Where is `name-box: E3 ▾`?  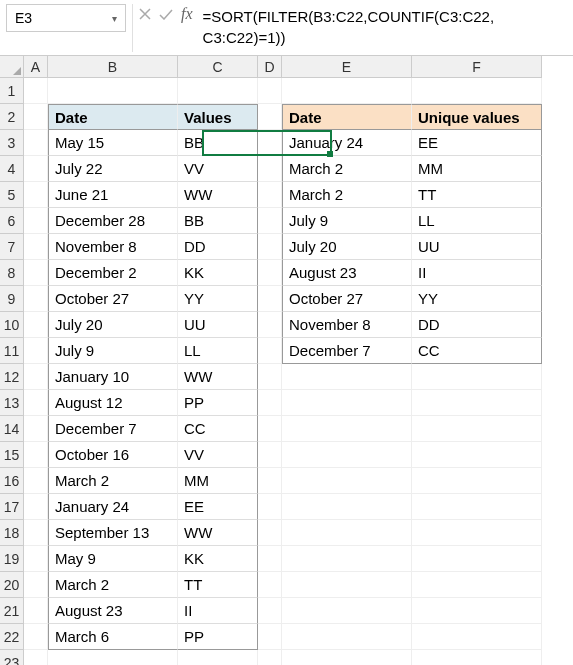
name-box: E3 ▾ is located at coordinates (66, 18).